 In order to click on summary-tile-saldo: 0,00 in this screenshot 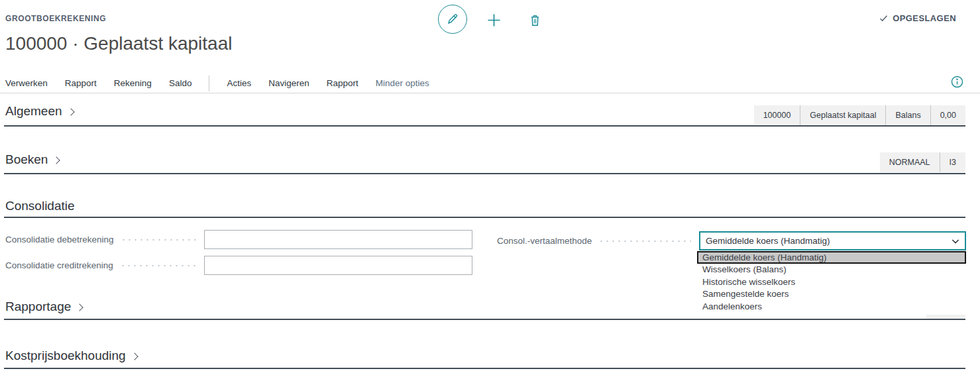, I will do `click(948, 115)`.